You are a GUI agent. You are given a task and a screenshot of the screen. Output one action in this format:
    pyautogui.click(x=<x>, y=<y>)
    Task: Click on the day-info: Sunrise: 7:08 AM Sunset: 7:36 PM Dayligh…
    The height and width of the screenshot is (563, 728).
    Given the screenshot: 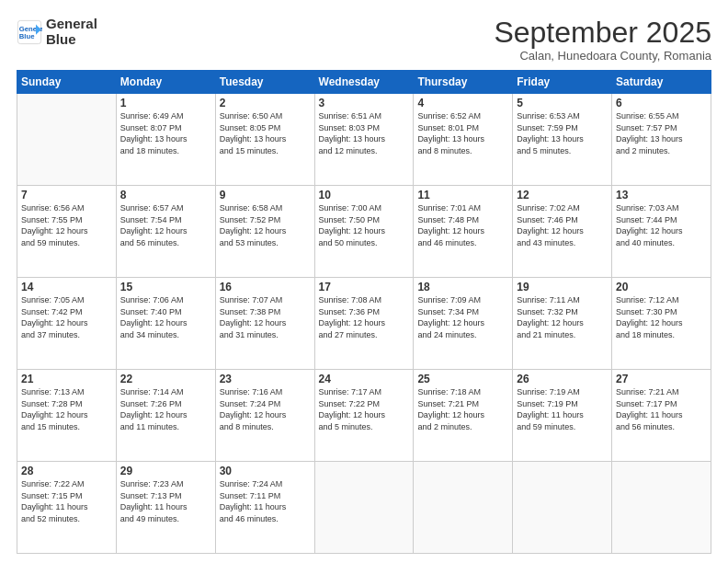 What is the action you would take?
    pyautogui.click(x=364, y=317)
    